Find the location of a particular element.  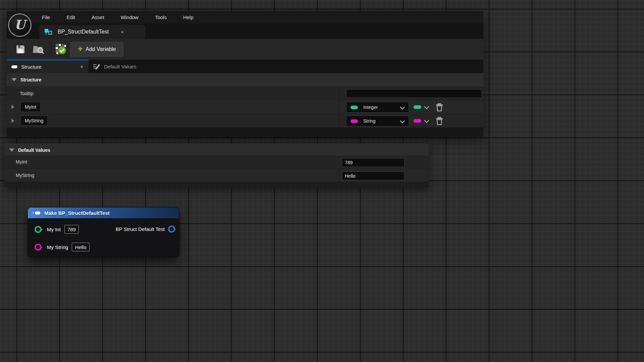

menu-asset: Asset is located at coordinates (98, 17).